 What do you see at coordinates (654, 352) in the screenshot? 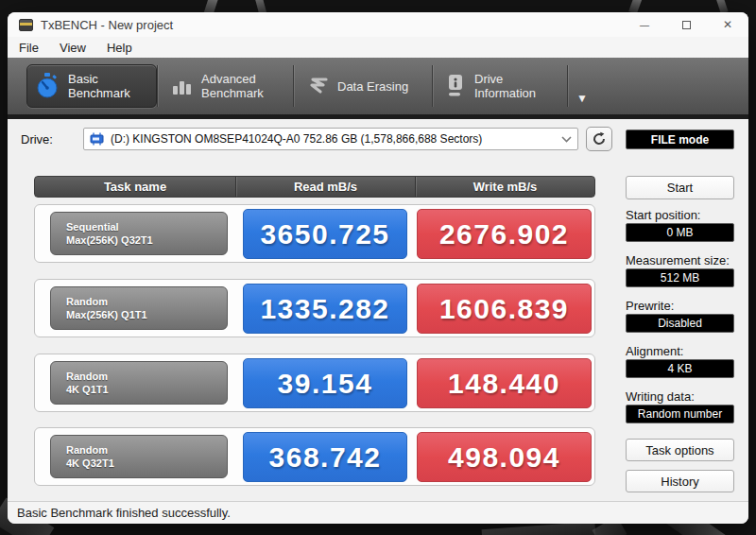
I see `alignment-label: Alignment:` at bounding box center [654, 352].